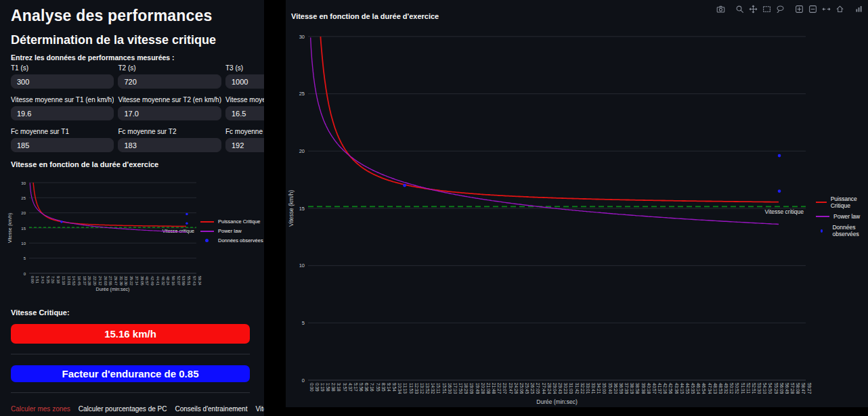 The width and height of the screenshot is (868, 416). Describe the element at coordinates (433, 388) in the screenshot. I see `svg-text: 14:32` at that location.